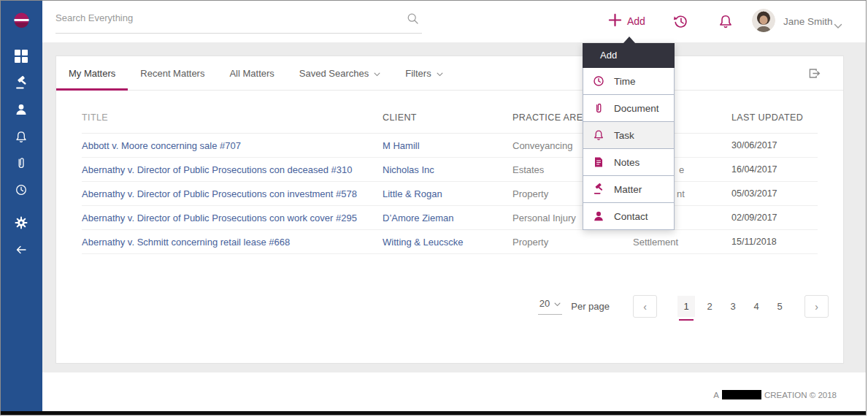 This screenshot has width=868, height=417. I want to click on sidebar-item-time, so click(22, 191).